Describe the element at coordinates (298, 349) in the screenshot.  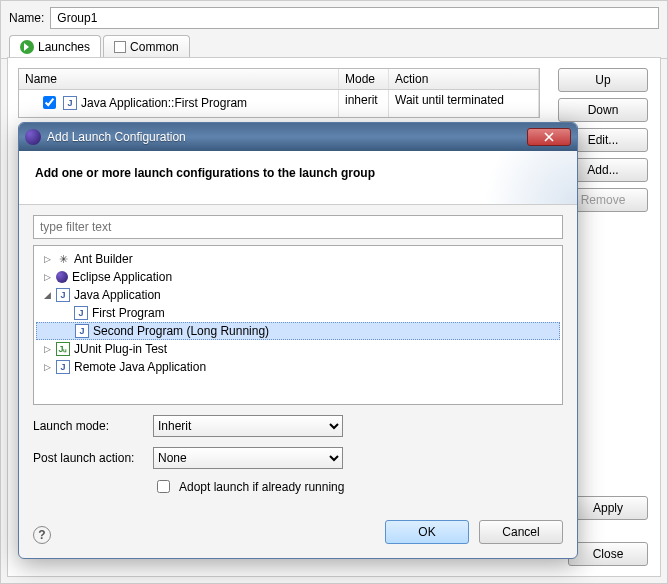
I see `tree-node-junit: ▷ Jᵤ JUnit Plug-in Test` at that location.